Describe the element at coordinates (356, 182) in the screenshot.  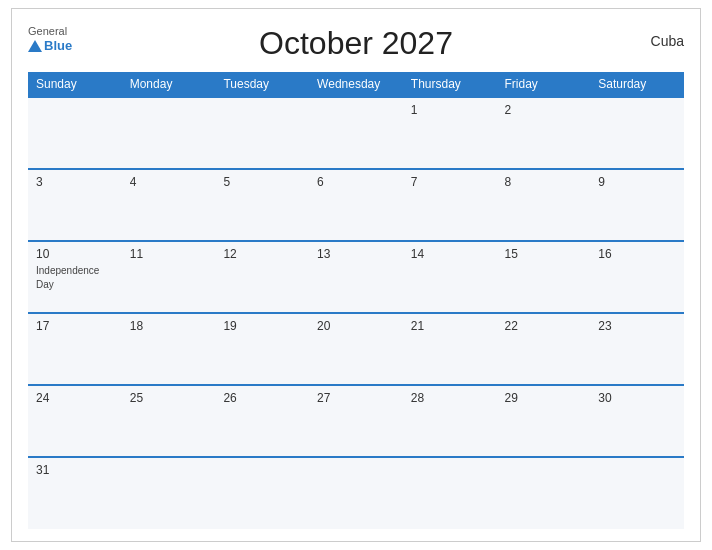
I see `day-number: 6` at that location.